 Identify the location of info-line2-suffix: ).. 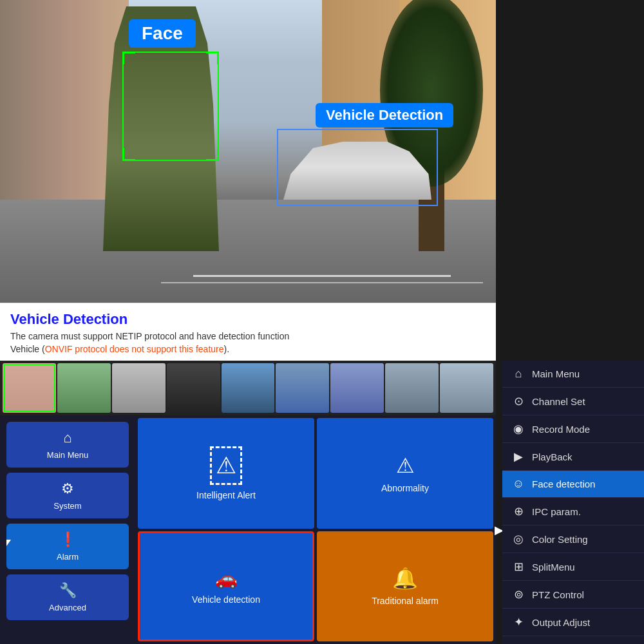
(227, 349).